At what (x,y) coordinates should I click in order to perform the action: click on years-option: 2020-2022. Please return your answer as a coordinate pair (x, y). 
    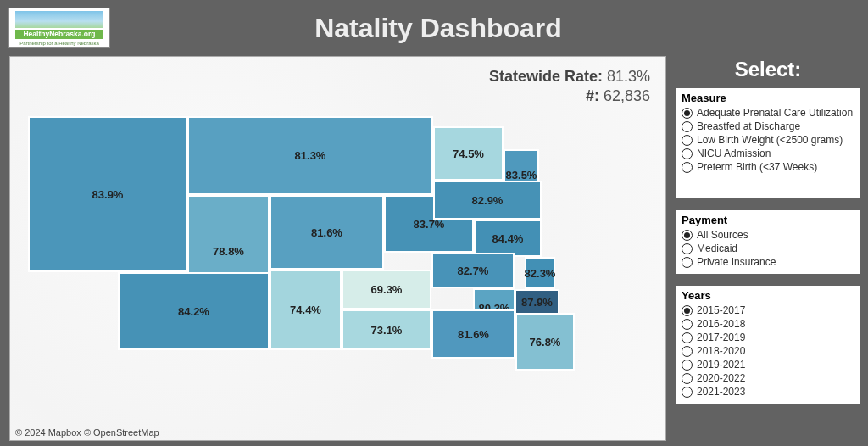
    Looking at the image, I should click on (768, 378).